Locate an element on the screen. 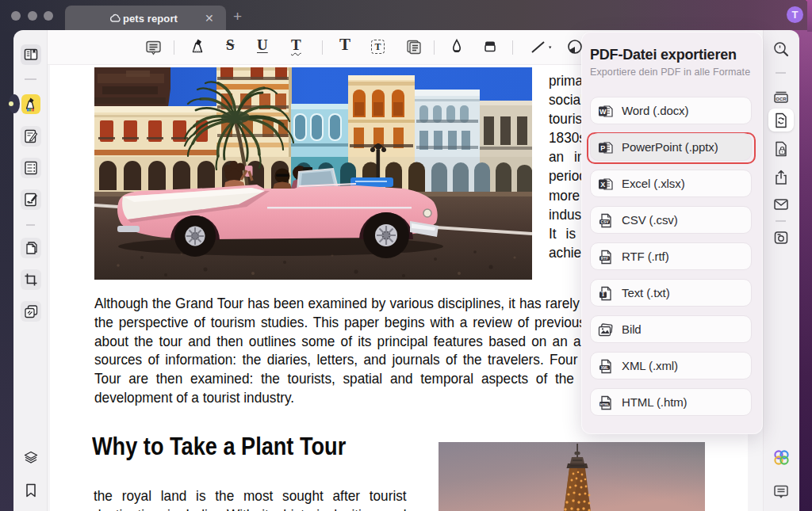 The image size is (812, 511). svg-text: P is located at coordinates (603, 148).